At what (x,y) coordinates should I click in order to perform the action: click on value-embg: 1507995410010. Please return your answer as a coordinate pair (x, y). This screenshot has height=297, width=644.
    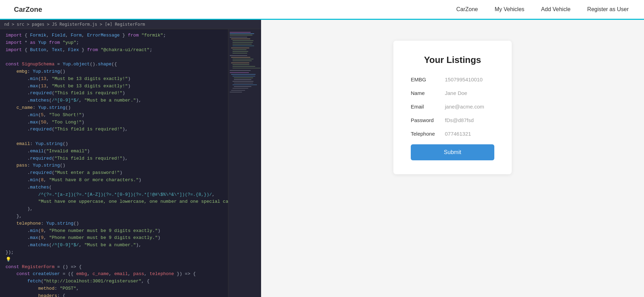
    Looking at the image, I should click on (464, 79).